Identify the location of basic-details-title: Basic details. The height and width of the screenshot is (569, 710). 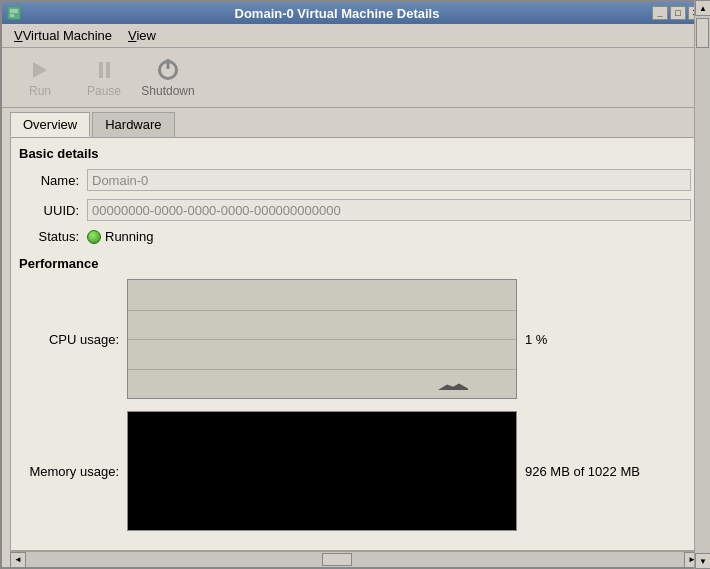
(355, 154).